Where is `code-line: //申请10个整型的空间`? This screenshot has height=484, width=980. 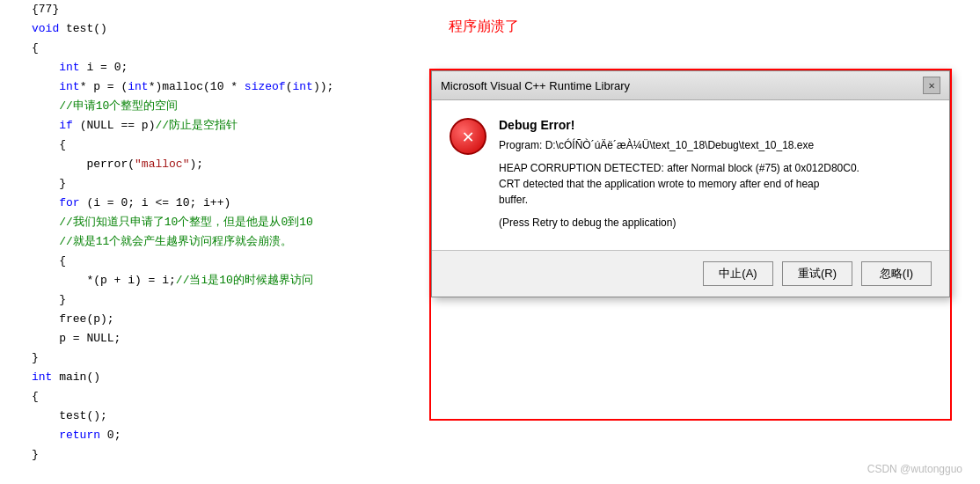
code-line: //申请10个整型的空间 is located at coordinates (216, 106).